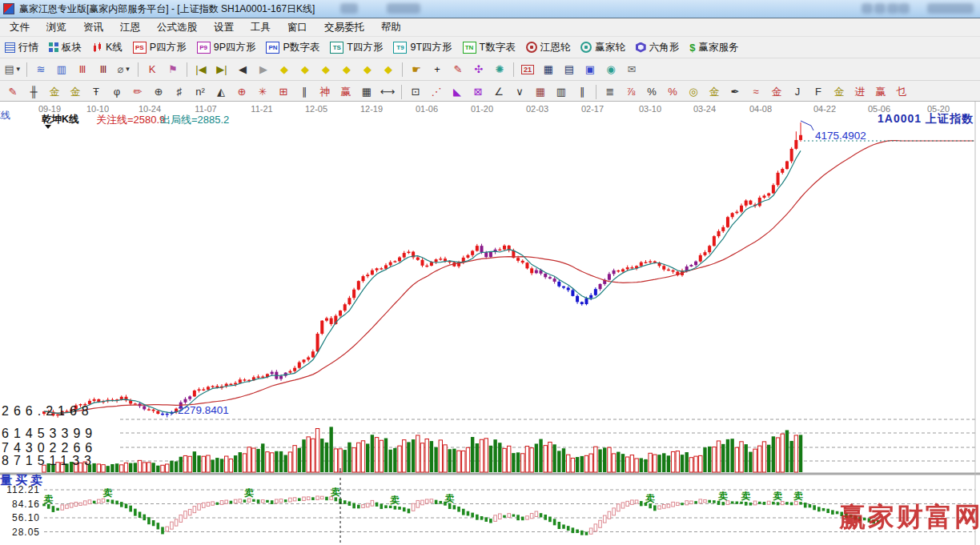 The height and width of the screenshot is (545, 980). I want to click on fraction-icon: ⅞, so click(631, 91).